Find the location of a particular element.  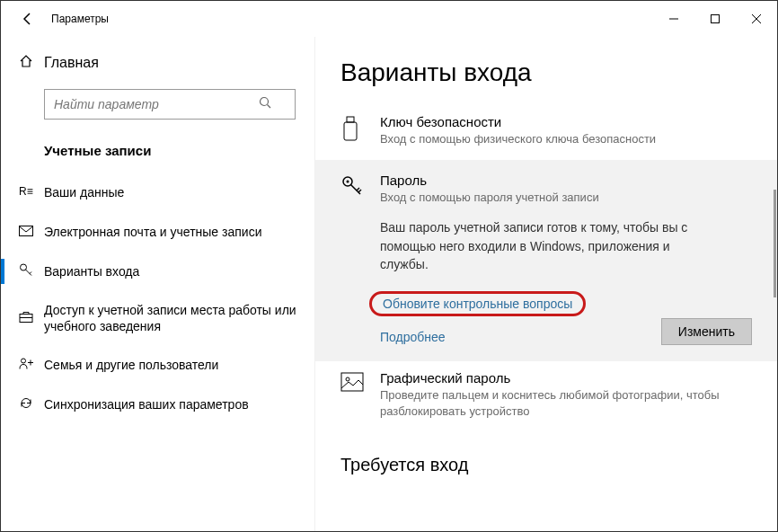

option-picture-password: Графический пароль Проведите пальцем и к… is located at coordinates (546, 397).